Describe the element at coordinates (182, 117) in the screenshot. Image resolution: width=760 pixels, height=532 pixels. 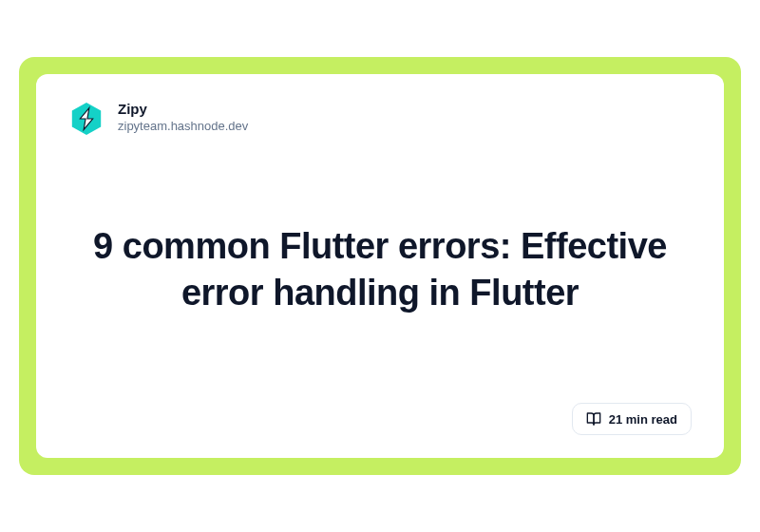
I see `author-info: Zipy zipyteam.hashnode.dev` at that location.